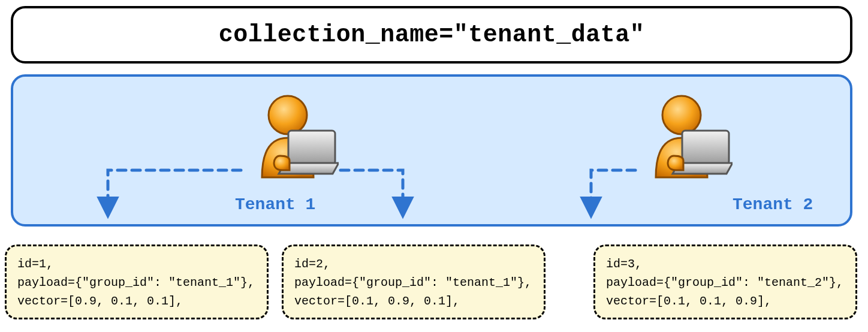 Image resolution: width=868 pixels, height=332 pixels. Describe the element at coordinates (137, 301) in the screenshot. I see `record-1-vector: vector=[0.9, 0.1, 0.1],` at that location.